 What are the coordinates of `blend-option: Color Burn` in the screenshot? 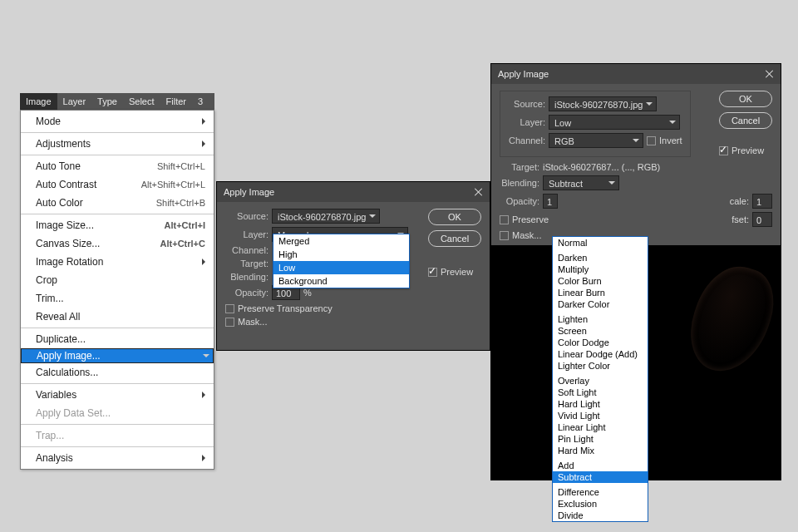 It's located at (600, 281).